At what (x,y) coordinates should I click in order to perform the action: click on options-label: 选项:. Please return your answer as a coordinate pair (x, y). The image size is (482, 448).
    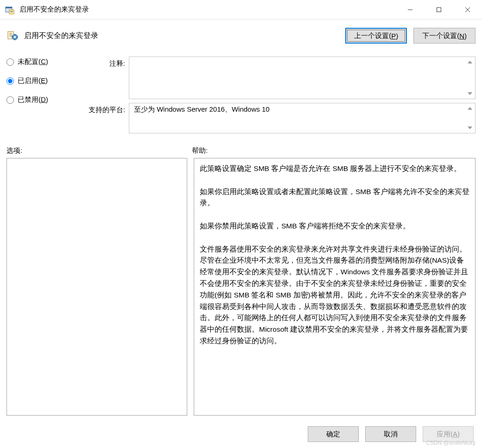
    Looking at the image, I should click on (99, 151).